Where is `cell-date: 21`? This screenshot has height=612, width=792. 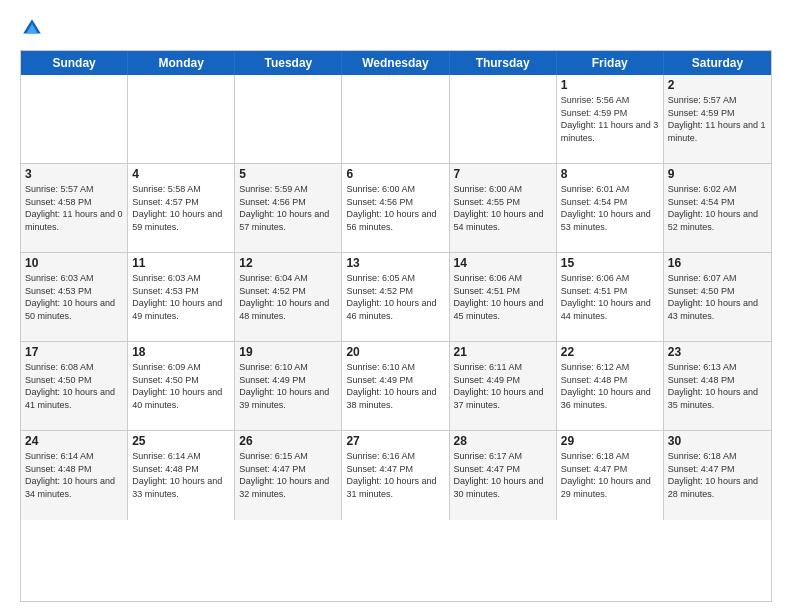 cell-date: 21 is located at coordinates (503, 352).